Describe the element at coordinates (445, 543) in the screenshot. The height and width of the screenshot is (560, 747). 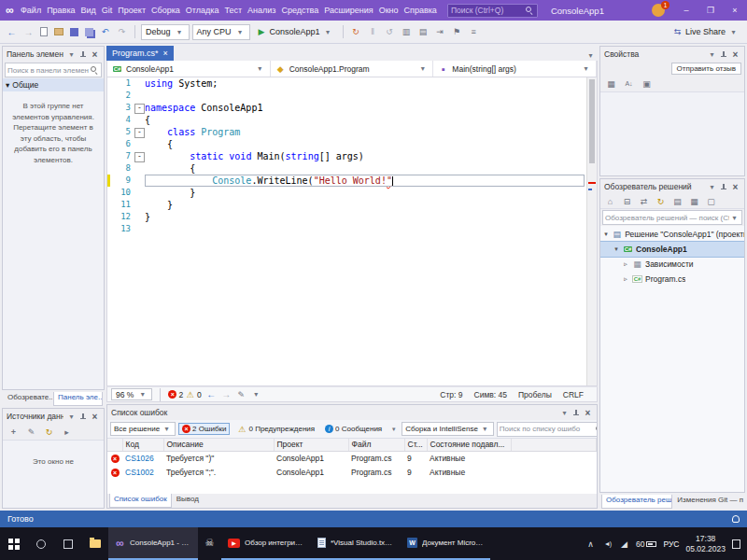
I see `taskbar-app: Документ Microso...` at that location.